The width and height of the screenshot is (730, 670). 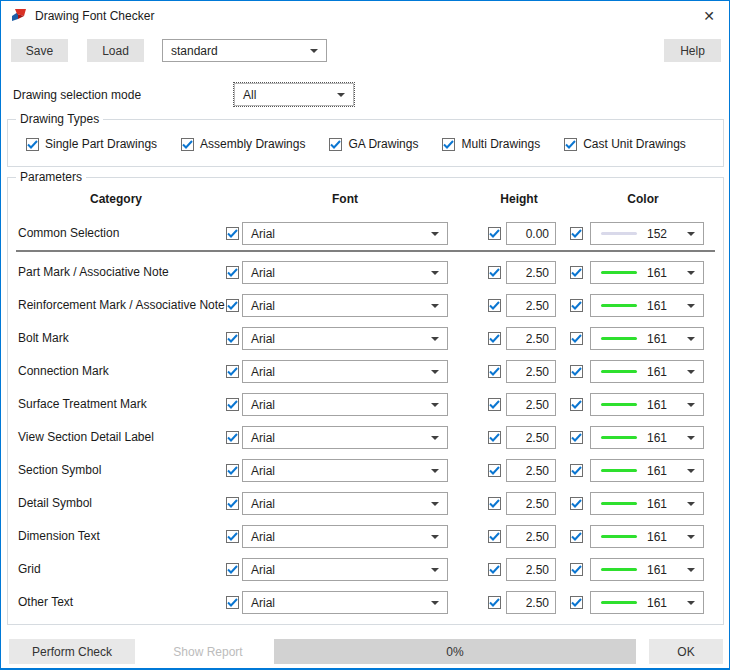 I want to click on ok-button: OK, so click(x=686, y=652).